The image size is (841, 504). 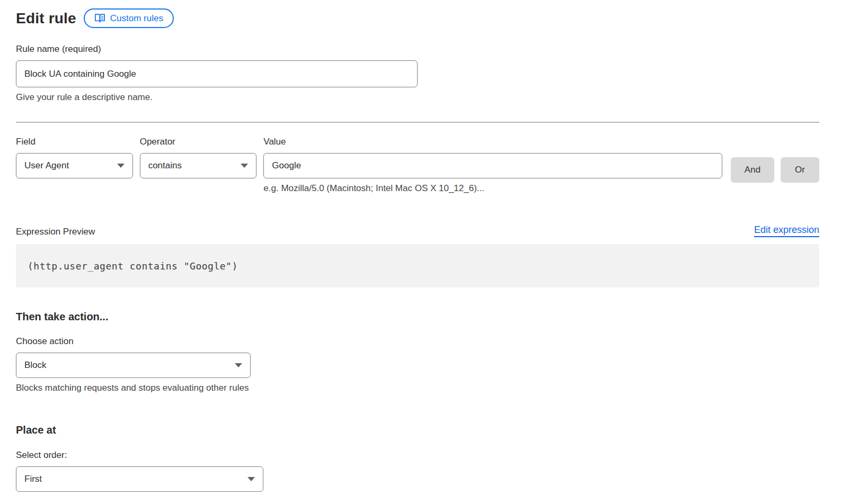 I want to click on rule-name-helper: Give your rule a descriptive name., so click(x=418, y=97).